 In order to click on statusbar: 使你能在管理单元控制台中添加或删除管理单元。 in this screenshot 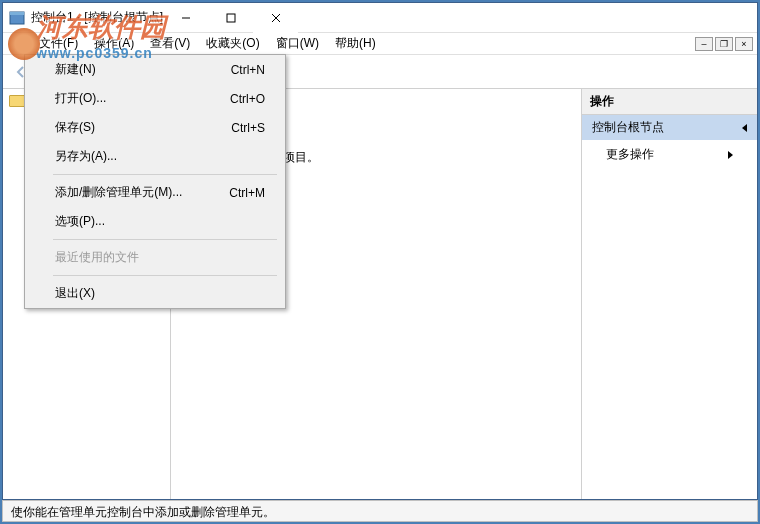, I will do `click(380, 511)`.